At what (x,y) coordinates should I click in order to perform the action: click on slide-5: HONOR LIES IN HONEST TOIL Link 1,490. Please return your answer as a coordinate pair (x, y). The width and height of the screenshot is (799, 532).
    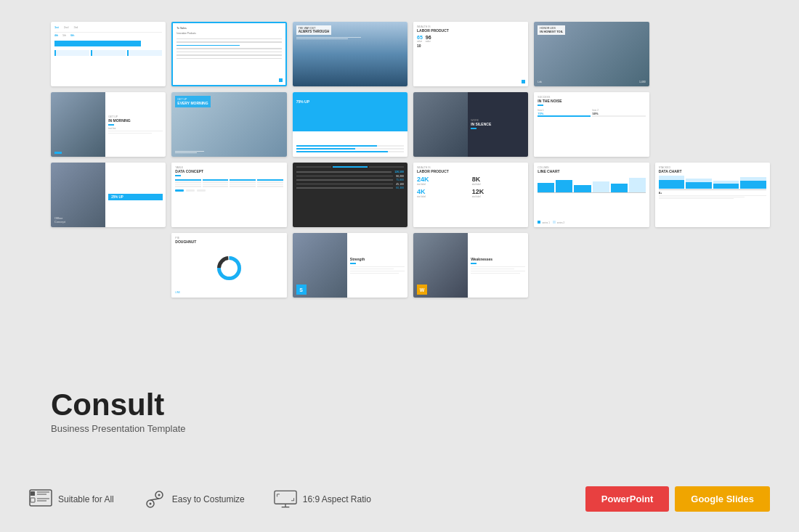
    Looking at the image, I should click on (591, 54).